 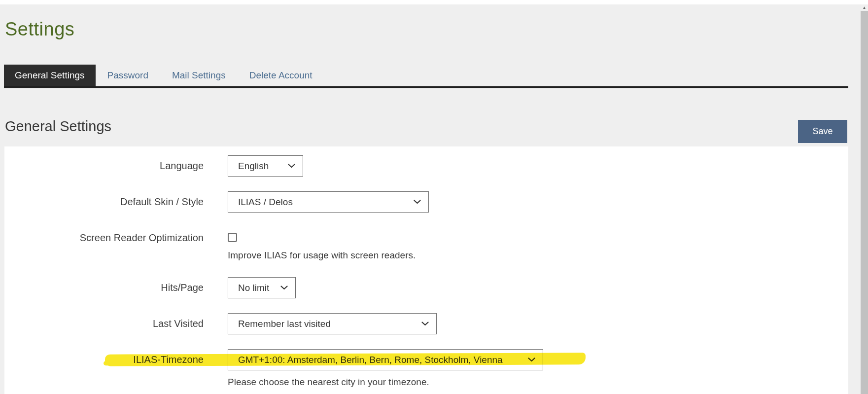 I want to click on vertical-scrollbar: ▲, so click(x=865, y=199).